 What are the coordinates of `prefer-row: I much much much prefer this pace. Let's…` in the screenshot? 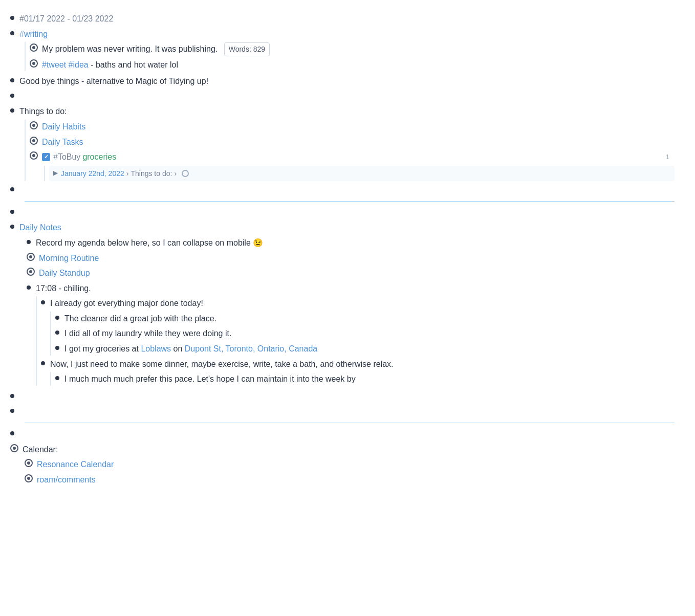 It's located at (365, 379).